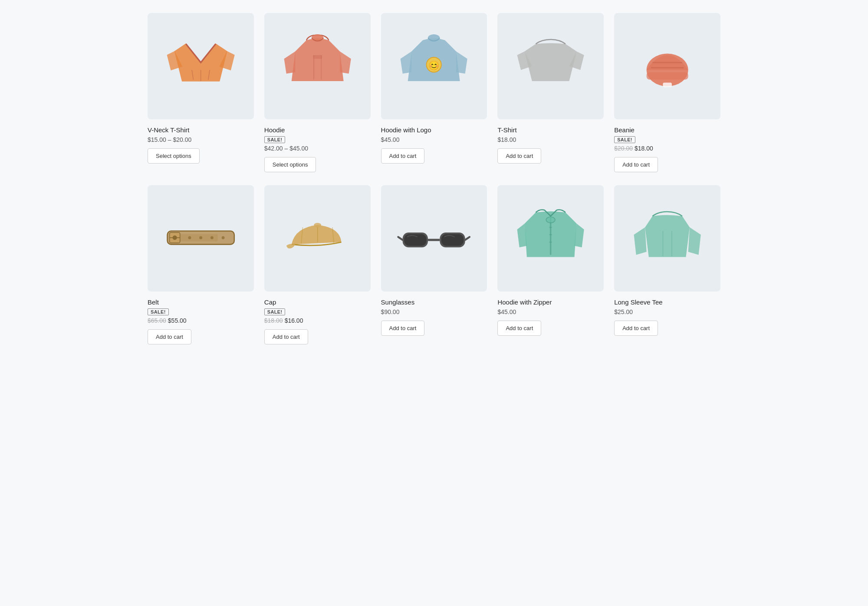 The height and width of the screenshot is (606, 868). I want to click on product-card-belt: BeltSALE!$65.00$55.00Add to cart, so click(201, 265).